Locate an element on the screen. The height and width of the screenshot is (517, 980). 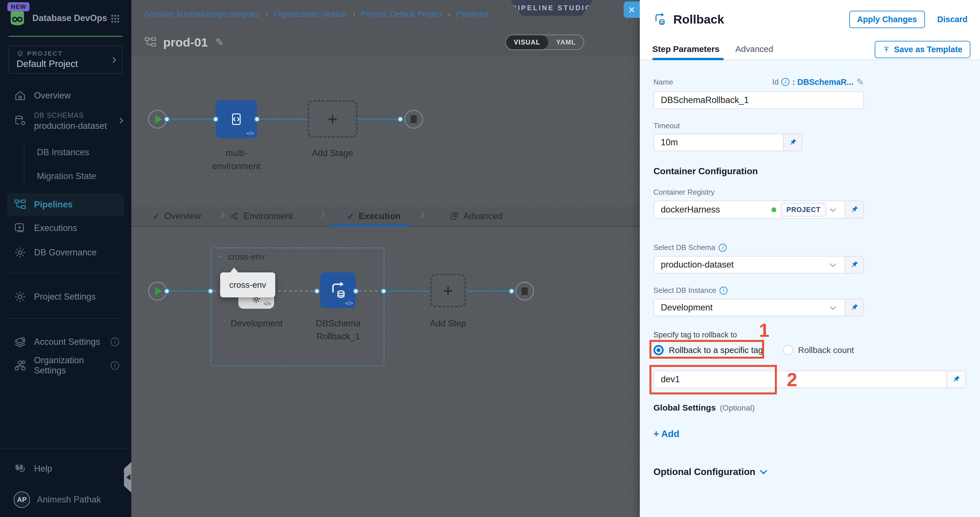
db-schema-select: production-dataset is located at coordinates (759, 265).